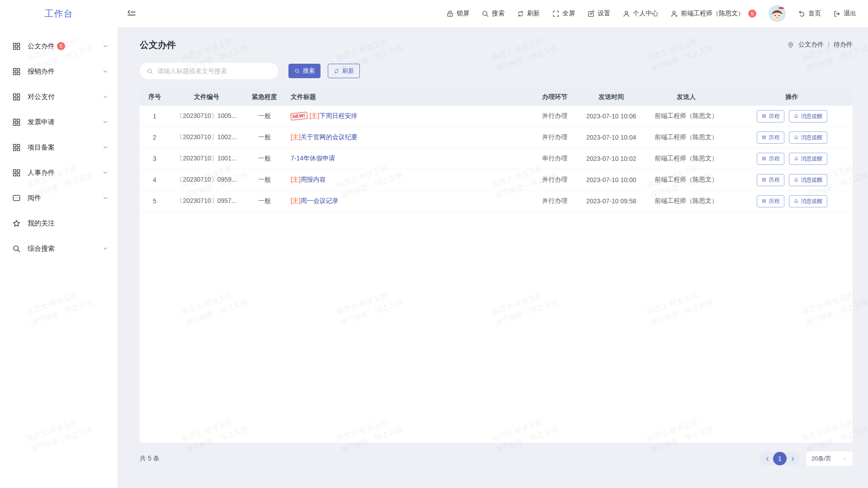  I want to click on doc-tag: [主], so click(296, 180).